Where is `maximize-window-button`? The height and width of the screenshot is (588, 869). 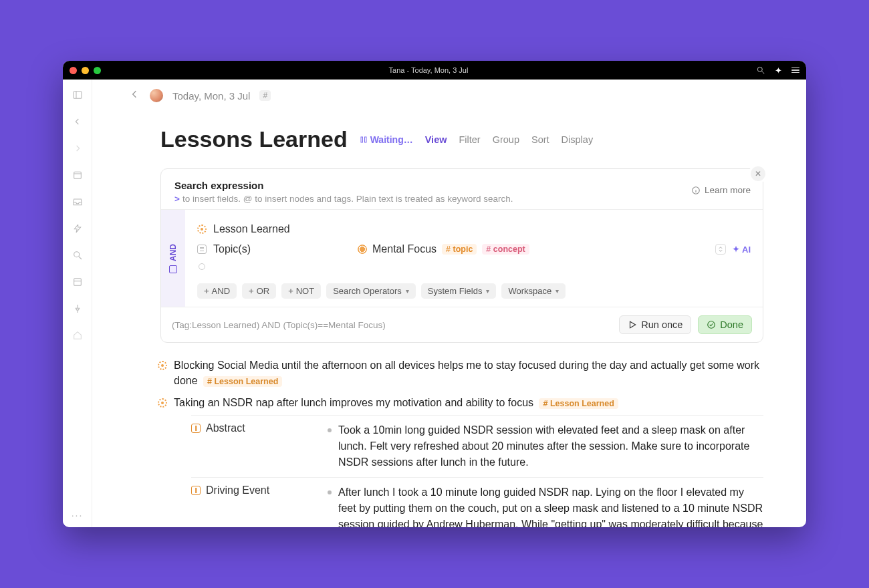
maximize-window-button is located at coordinates (98, 71).